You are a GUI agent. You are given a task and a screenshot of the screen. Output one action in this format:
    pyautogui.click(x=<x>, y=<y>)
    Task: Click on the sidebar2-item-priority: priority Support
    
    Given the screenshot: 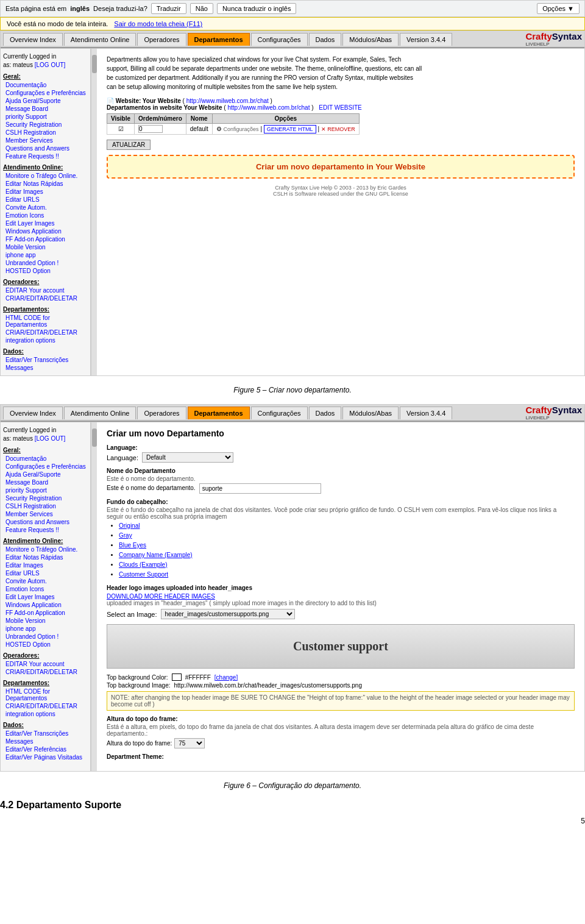 What is the action you would take?
    pyautogui.click(x=45, y=490)
    